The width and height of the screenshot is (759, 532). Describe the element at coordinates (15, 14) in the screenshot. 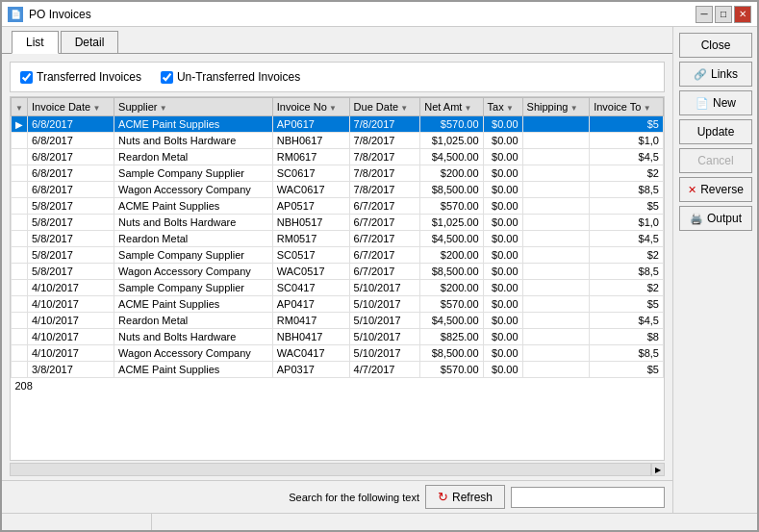

I see `window-icon: 📄` at that location.